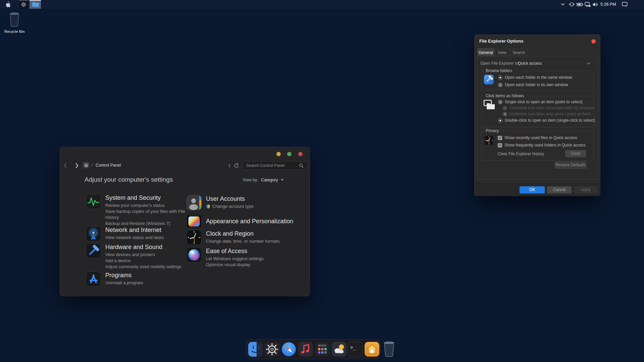 The width and height of the screenshot is (644, 362). I want to click on breadcrumb: Control Panel, so click(108, 165).